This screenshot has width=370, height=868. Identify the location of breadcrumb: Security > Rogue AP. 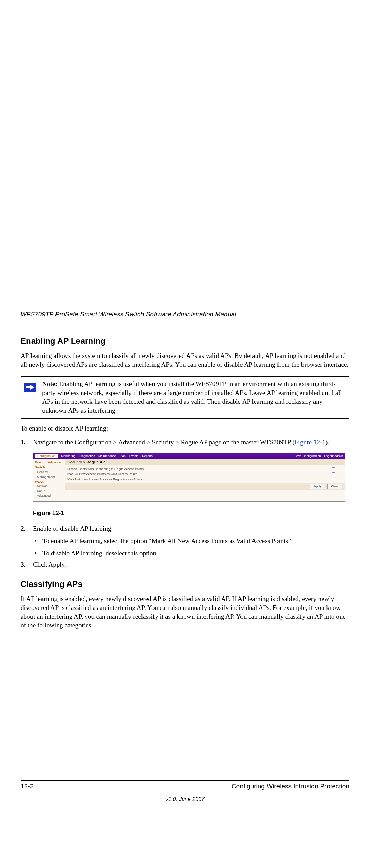
(205, 462).